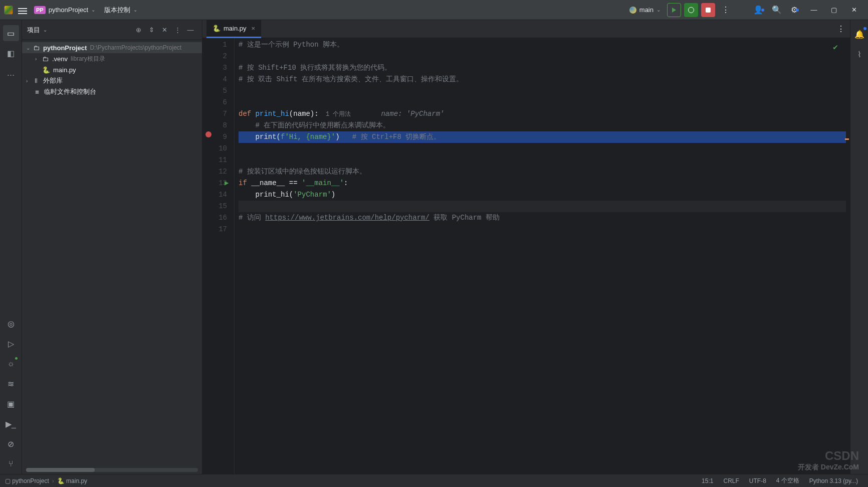 Image resolution: width=868 pixels, height=487 pixels. I want to click on notifications-icon: 🔔, so click(859, 34).